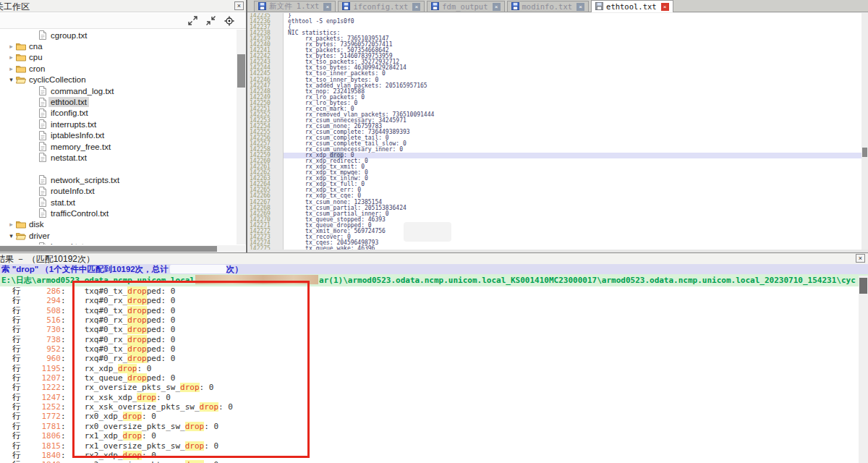 Image resolution: width=868 pixels, height=463 pixels. I want to click on tree-item-command-log-txt: command_log.txt, so click(118, 91).